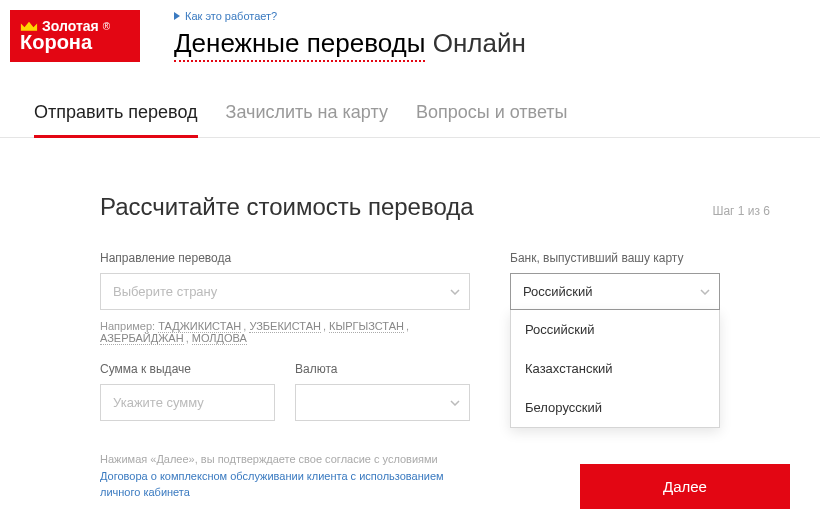 This screenshot has width=820, height=511. I want to click on example-country-link: АЗЕРБАЙДЖАН, so click(142, 338).